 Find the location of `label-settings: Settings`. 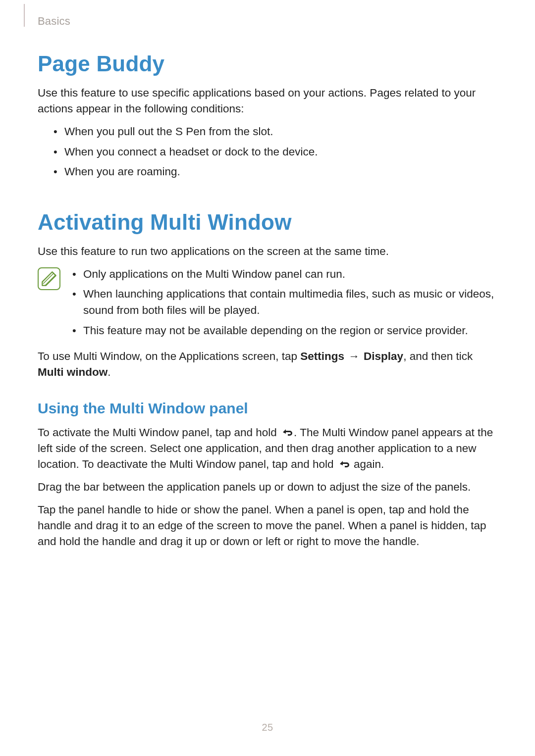

label-settings: Settings is located at coordinates (322, 356).